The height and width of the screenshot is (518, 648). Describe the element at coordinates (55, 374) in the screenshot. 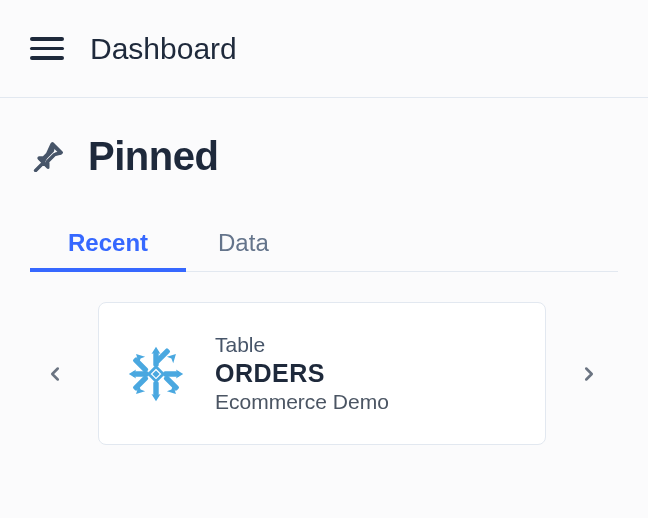

I see `chevron-left-icon` at that location.